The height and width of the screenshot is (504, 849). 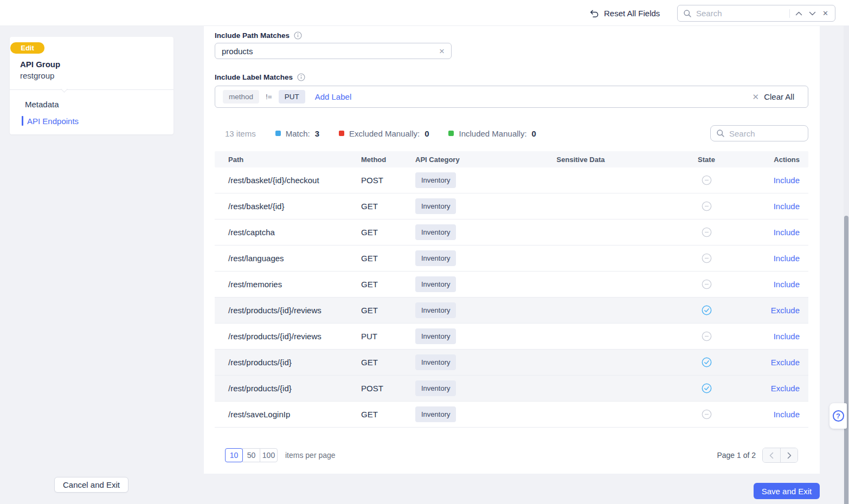 I want to click on add-label-link: Add Label, so click(x=333, y=96).